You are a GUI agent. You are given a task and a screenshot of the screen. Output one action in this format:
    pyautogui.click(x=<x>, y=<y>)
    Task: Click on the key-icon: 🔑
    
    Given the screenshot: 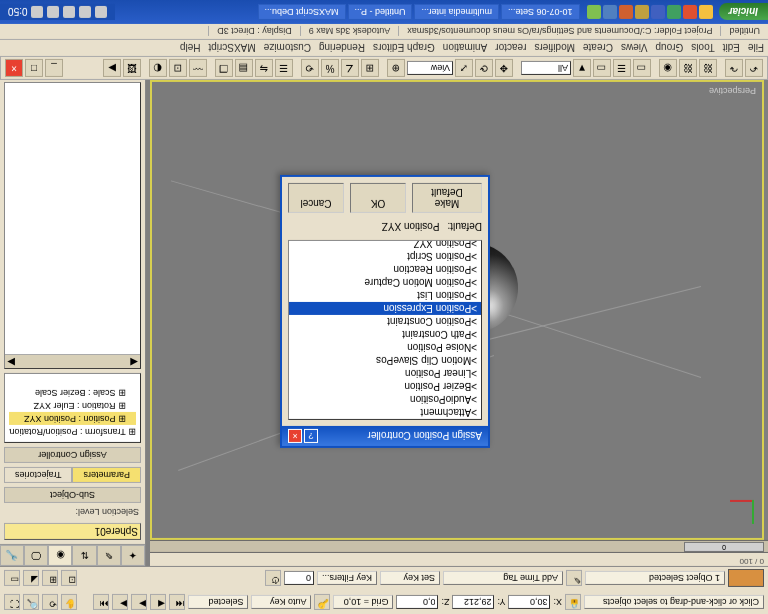 What is the action you would take?
    pyautogui.click(x=322, y=602)
    